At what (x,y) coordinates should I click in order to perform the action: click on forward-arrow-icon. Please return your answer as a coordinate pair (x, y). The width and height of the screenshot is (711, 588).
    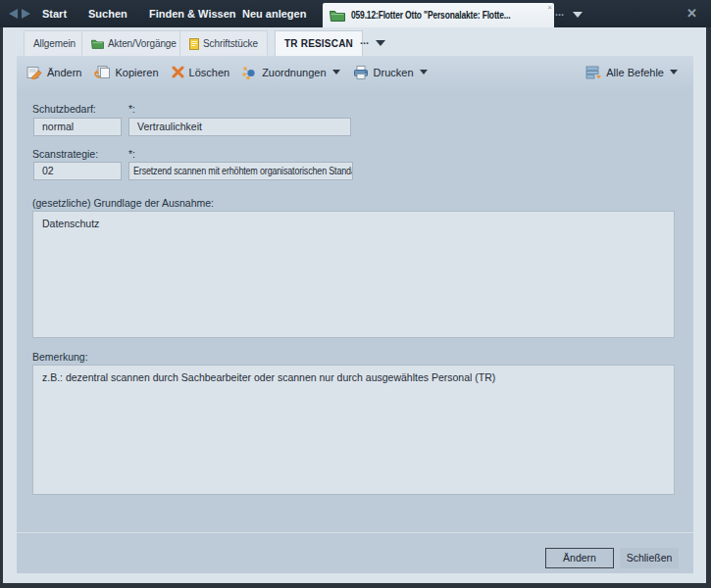
    Looking at the image, I should click on (25, 14).